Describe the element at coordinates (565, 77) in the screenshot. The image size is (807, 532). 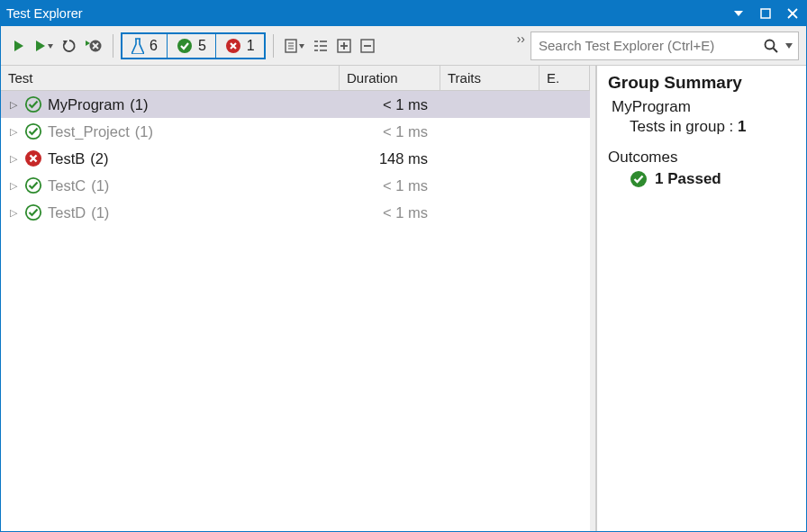
I see `col-error-header: E.` at that location.